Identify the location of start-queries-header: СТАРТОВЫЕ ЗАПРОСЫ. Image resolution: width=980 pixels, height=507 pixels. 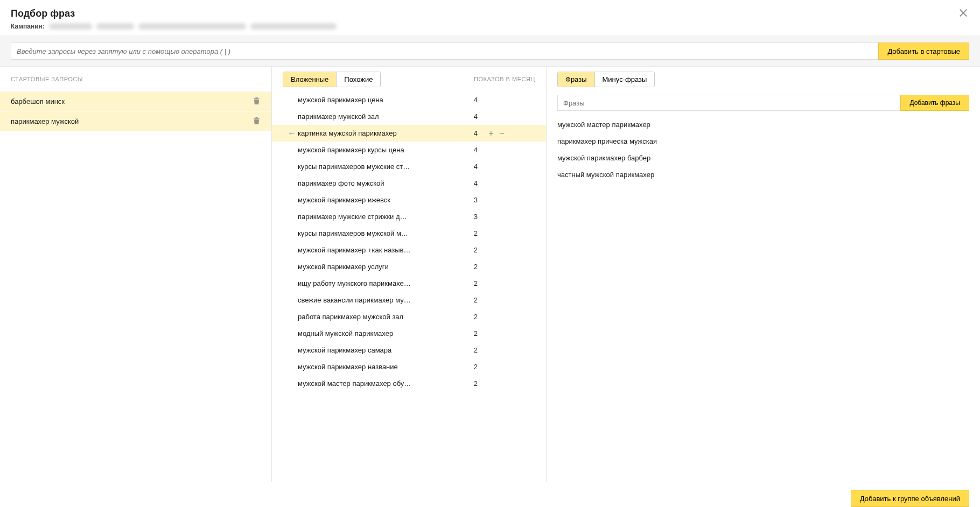
(136, 79).